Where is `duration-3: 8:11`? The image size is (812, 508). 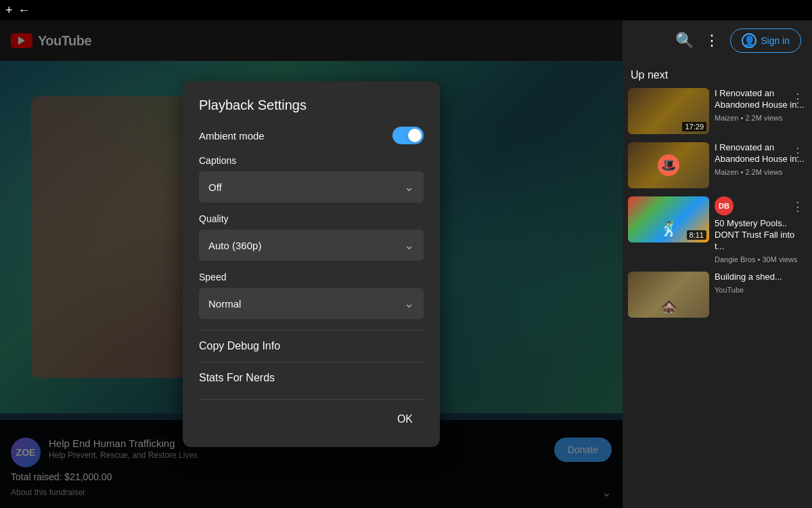 duration-3: 8:11 is located at coordinates (697, 235).